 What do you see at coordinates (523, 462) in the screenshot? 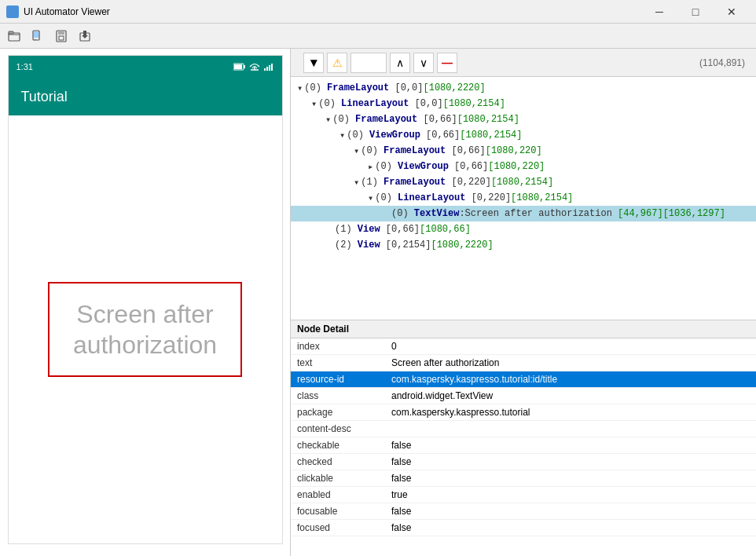
I see `detail-row: checkedfalse` at bounding box center [523, 462].